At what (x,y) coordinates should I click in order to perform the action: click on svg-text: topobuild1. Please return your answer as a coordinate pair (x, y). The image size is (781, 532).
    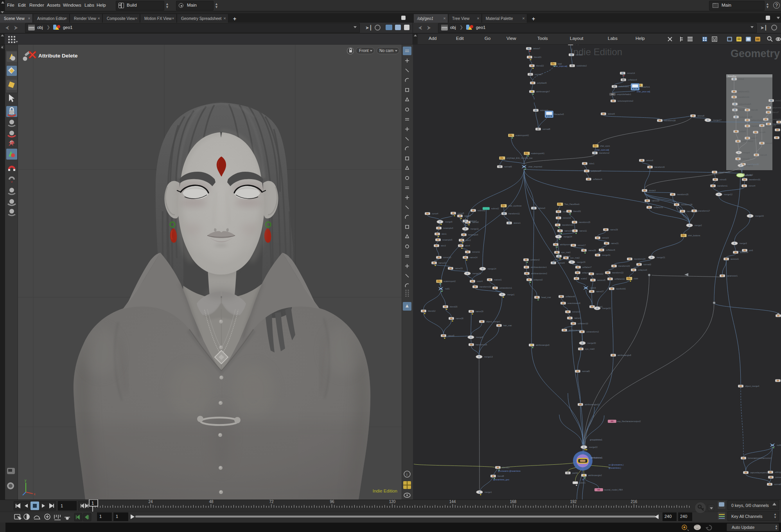
    Looking at the image, I should click on (621, 289).